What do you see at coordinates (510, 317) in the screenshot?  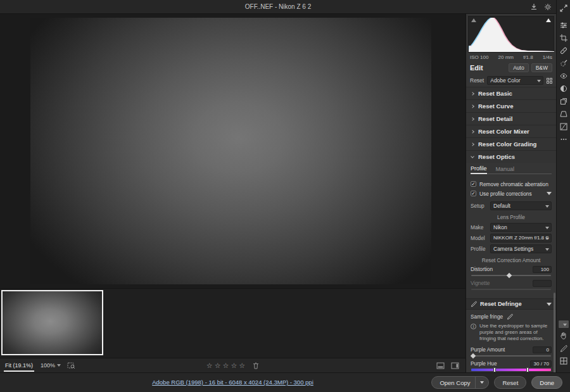 I see `sample-fringe-eyedropper-icon` at bounding box center [510, 317].